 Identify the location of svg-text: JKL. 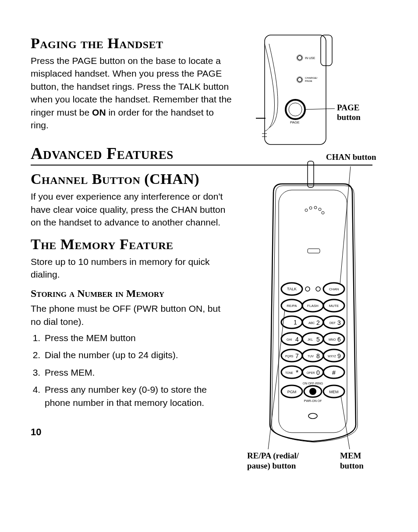
(310, 340).